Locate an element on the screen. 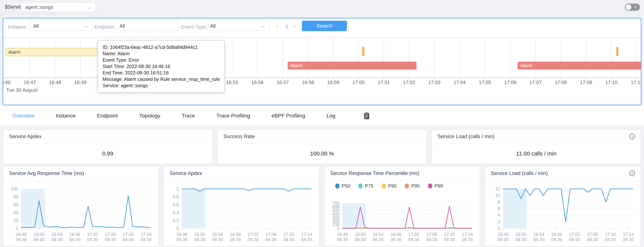 The height and width of the screenshot is (247, 644). line-chart: 00.20.40.60.8116:4608-3016:5008-3016:540… is located at coordinates (242, 213).